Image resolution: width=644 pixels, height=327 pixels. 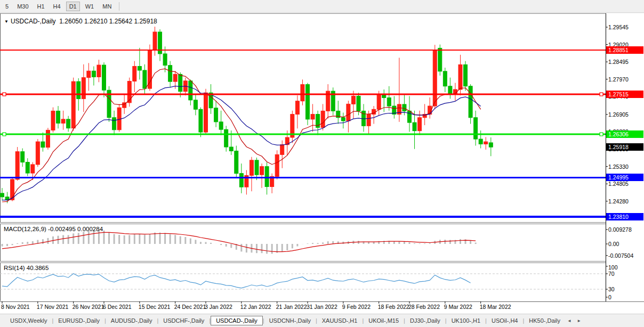 I want to click on price-axis-tick: 1.26905, so click(x=618, y=115).